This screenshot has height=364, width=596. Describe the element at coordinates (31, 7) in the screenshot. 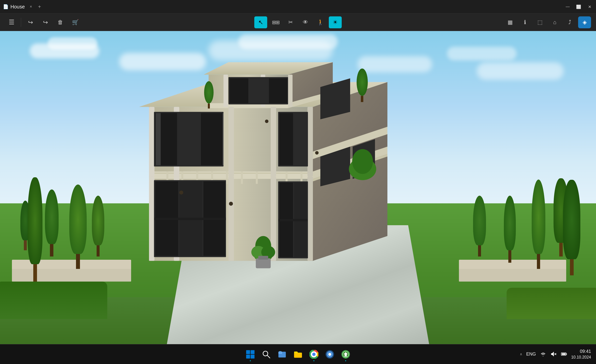

I see `tab-close-button: ×` at that location.